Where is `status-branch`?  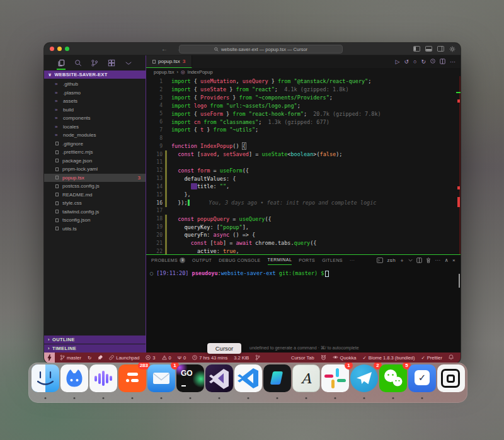
status-branch is located at coordinates (258, 358).